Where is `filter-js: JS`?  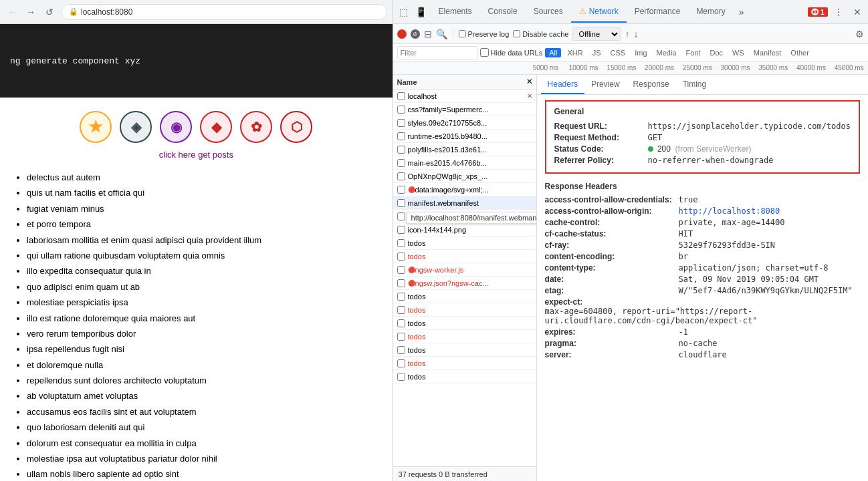
filter-js: JS is located at coordinates (596, 53).